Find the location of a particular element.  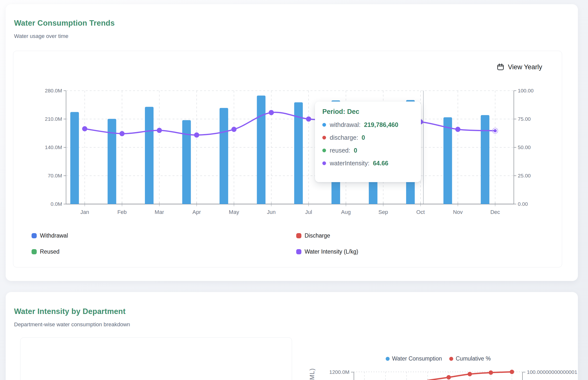

tooltip-series-value: 219,786,460 is located at coordinates (381, 125).